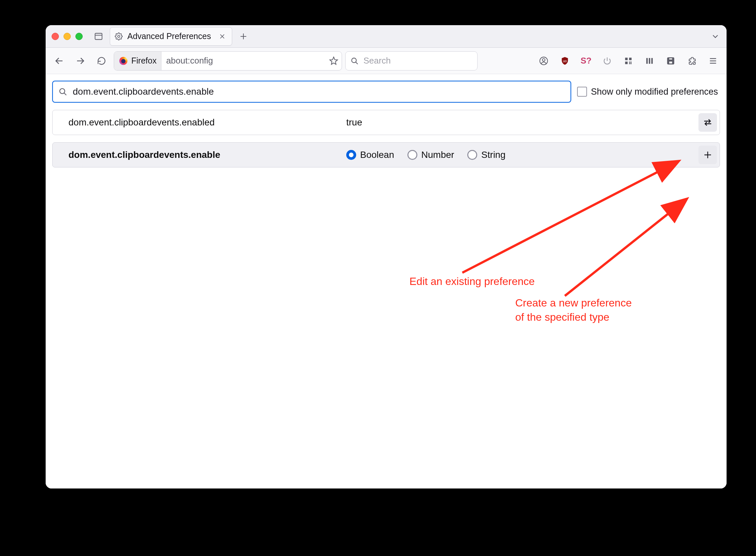 The image size is (756, 556). What do you see at coordinates (628, 61) in the screenshot?
I see `extension-button-grid` at bounding box center [628, 61].